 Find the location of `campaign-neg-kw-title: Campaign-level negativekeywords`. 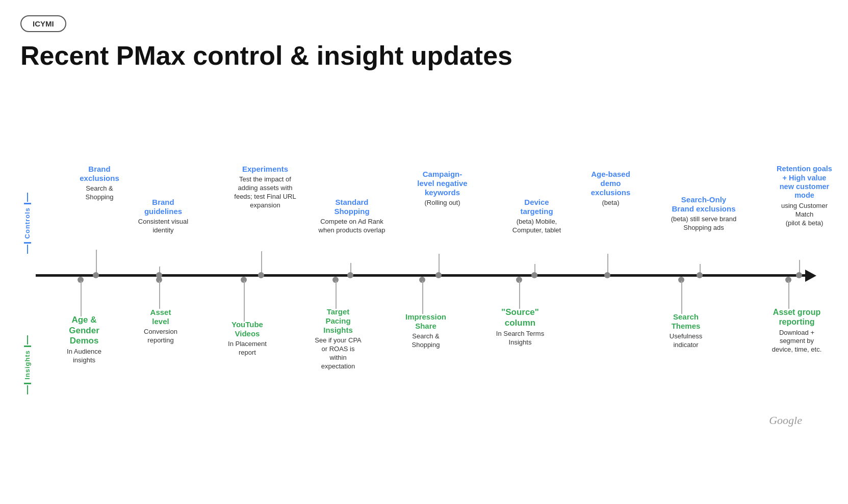

campaign-neg-kw-title: Campaign-level negativekeywords is located at coordinates (443, 183).